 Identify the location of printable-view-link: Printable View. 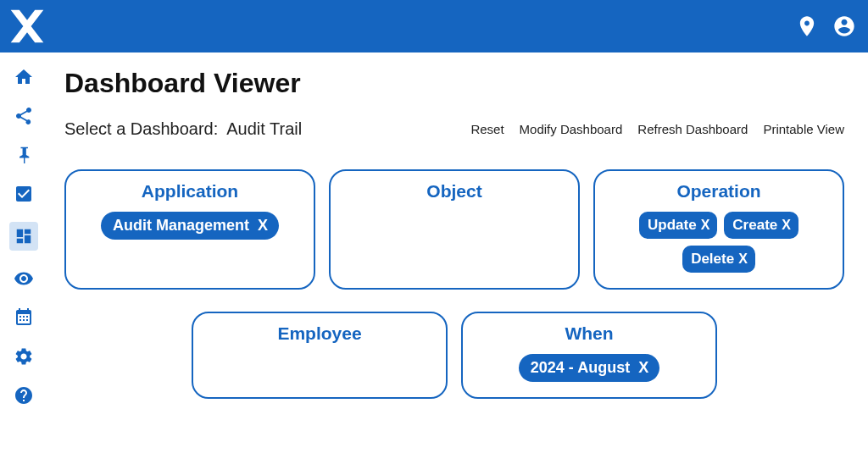
(804, 129).